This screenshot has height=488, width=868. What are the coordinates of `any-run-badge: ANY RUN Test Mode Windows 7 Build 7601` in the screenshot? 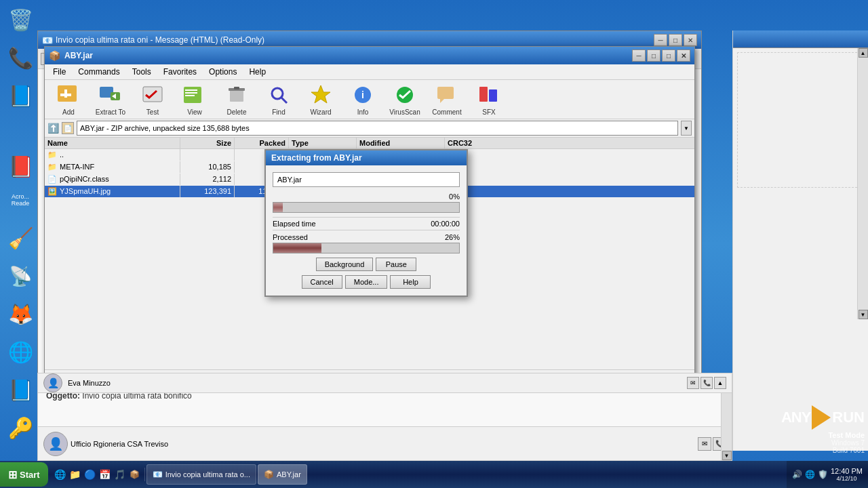 It's located at (823, 430).